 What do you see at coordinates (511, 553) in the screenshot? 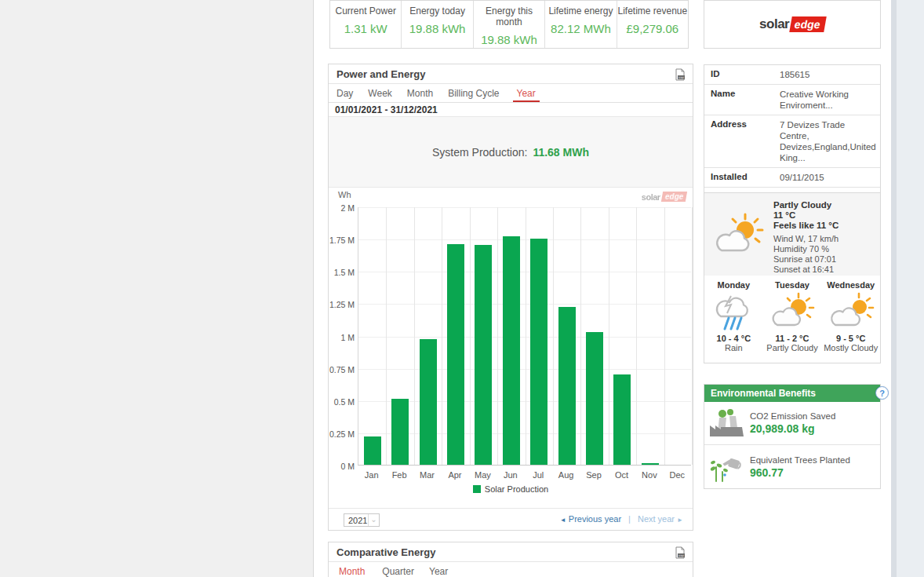
I see `comparative-energy-header: Comparative Energy csv` at bounding box center [511, 553].